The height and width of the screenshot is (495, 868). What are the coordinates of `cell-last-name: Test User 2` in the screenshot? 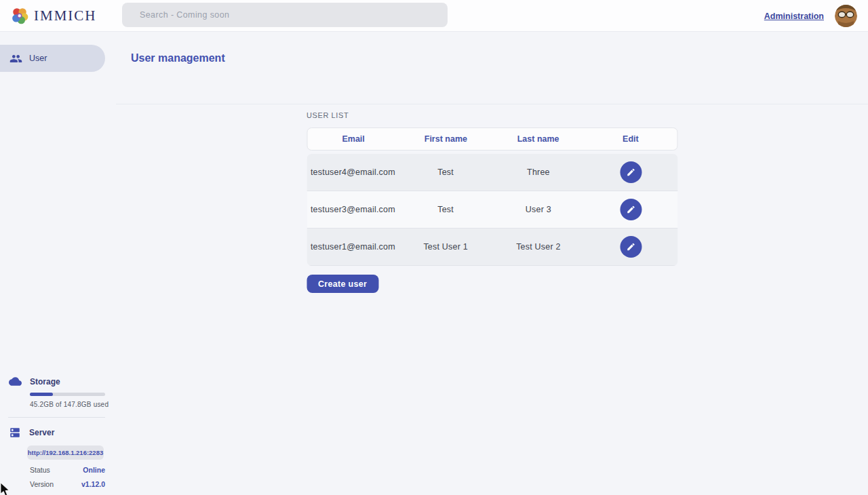 It's located at (538, 247).